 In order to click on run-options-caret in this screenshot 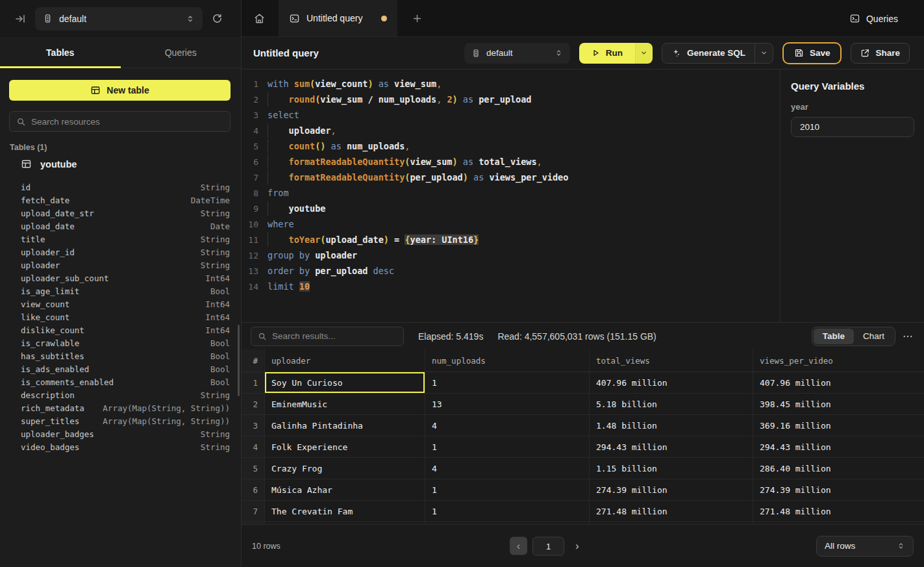, I will do `click(644, 53)`.